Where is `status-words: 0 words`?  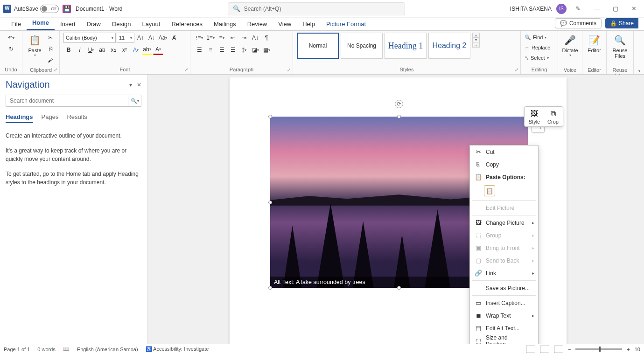
status-words: 0 words is located at coordinates (47, 349).